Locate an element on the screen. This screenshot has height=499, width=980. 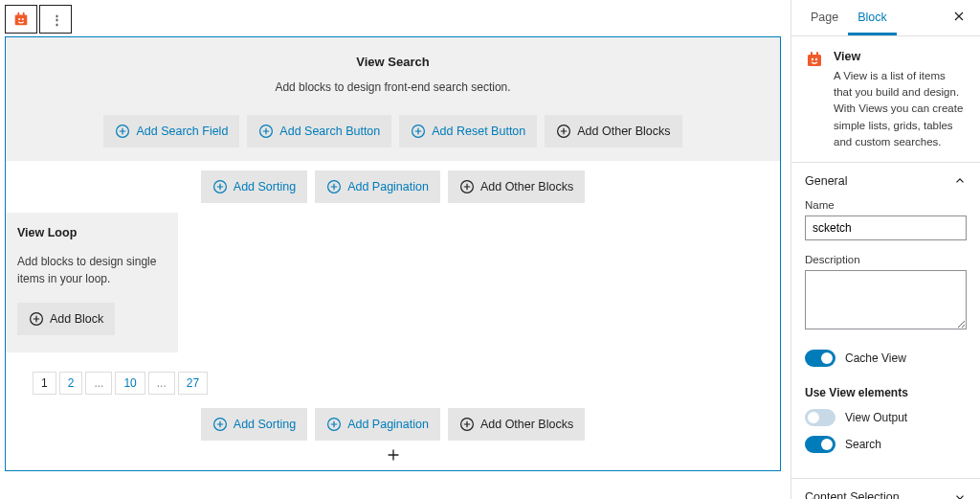
view-search-subtitle: Add blocks to design front-end search se… is located at coordinates (392, 87).